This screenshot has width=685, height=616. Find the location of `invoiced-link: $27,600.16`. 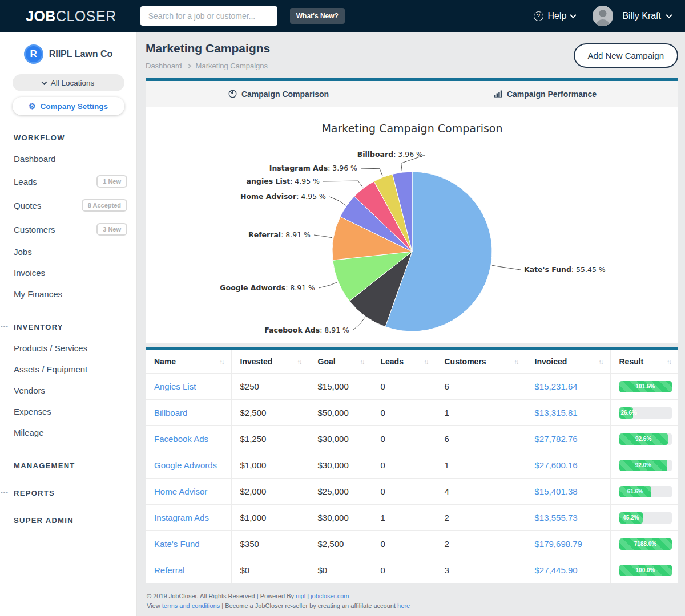

invoiced-link: $27,600.16 is located at coordinates (556, 465).